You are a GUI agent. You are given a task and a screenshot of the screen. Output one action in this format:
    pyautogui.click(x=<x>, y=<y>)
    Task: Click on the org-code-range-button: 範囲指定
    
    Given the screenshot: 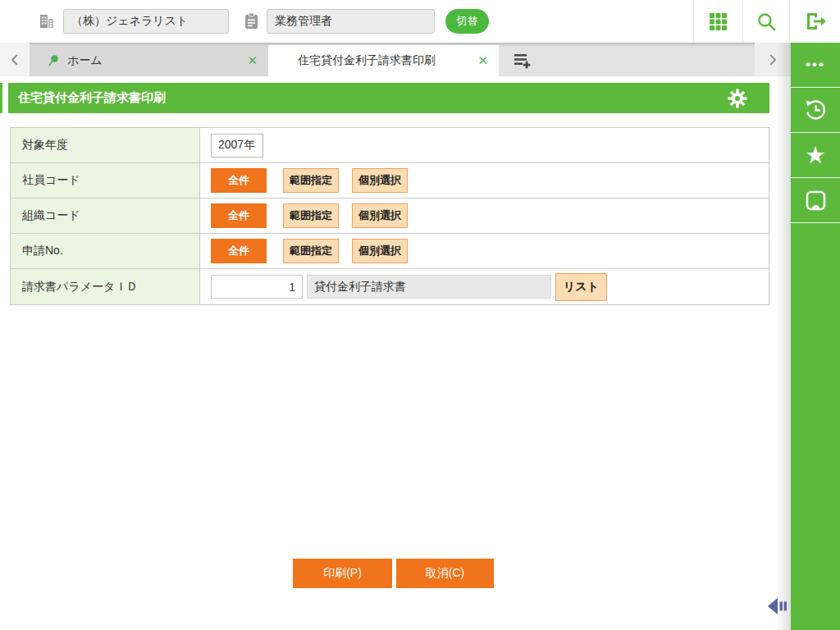 What is the action you would take?
    pyautogui.click(x=311, y=216)
    